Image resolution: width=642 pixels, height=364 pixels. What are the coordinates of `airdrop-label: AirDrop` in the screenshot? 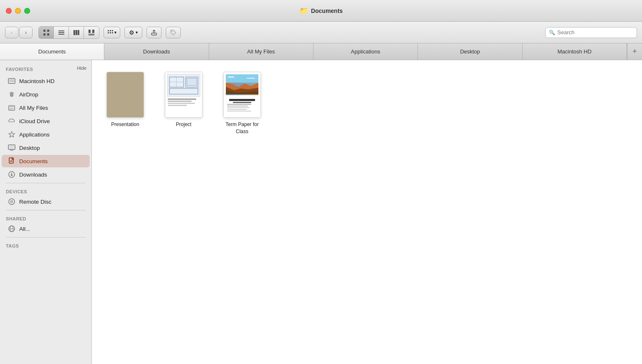 It's located at (29, 94).